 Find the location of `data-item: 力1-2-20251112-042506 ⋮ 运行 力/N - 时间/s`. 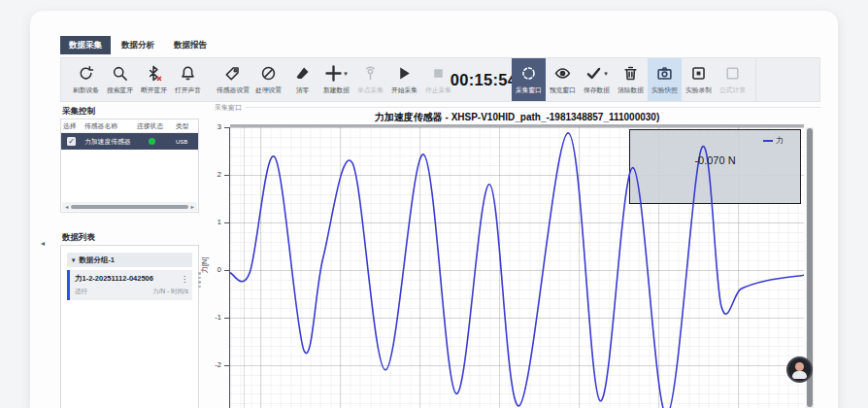

data-item: 力1-2-20251112-042506 ⋮ 运行 力/N - 时间/s is located at coordinates (130, 286).